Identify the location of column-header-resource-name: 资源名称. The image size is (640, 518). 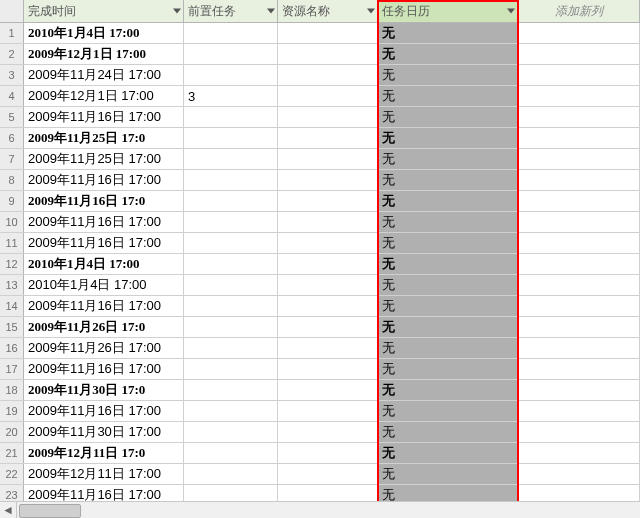
(328, 11).